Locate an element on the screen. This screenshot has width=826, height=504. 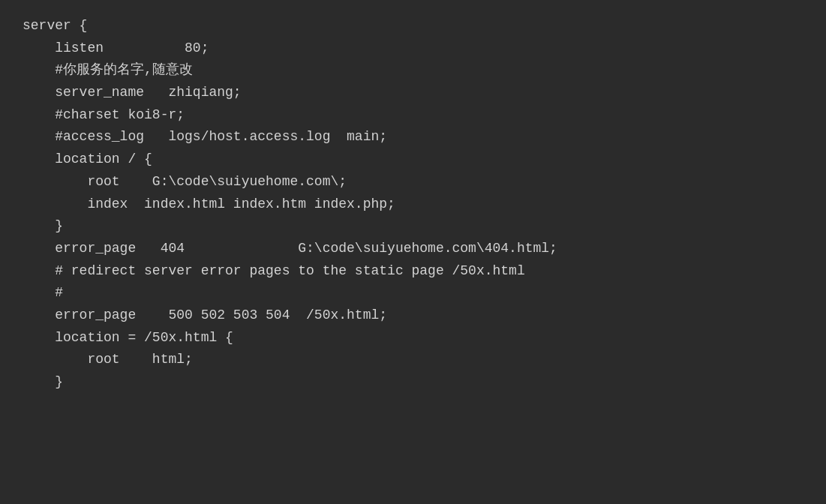
code-line: root G:\code\suiyuehome.com\; is located at coordinates (413, 182).